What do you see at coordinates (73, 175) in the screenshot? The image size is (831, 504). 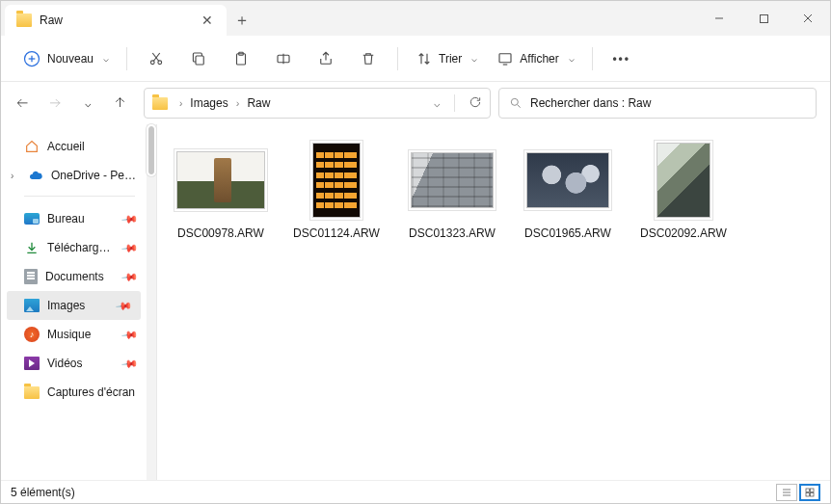 I see `sidebar-item-onedrive: › OneDrive - Personnel` at bounding box center [73, 175].